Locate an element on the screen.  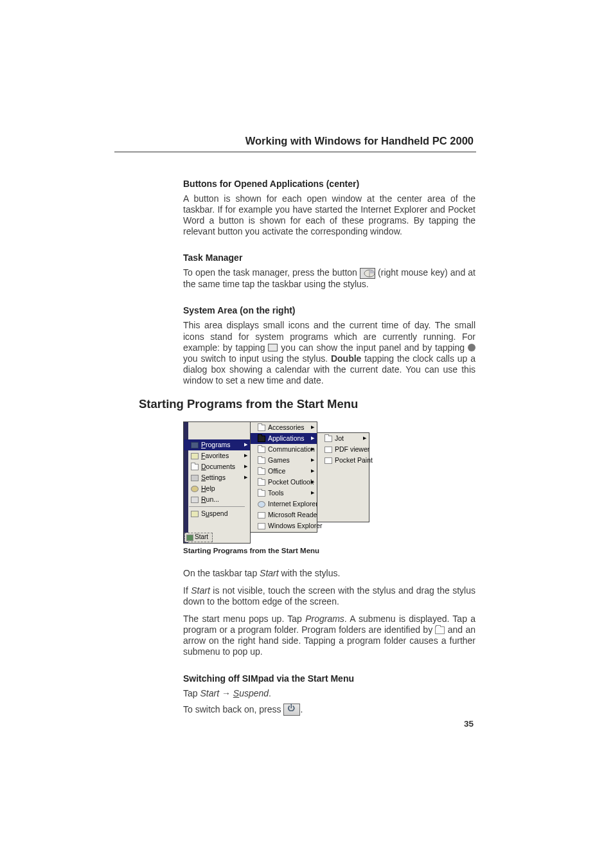
so-start: Start is located at coordinates (209, 693).